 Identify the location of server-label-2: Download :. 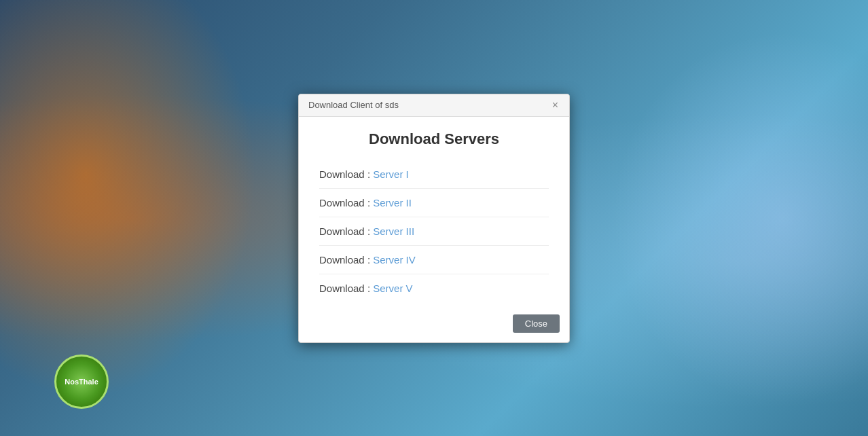
(346, 202).